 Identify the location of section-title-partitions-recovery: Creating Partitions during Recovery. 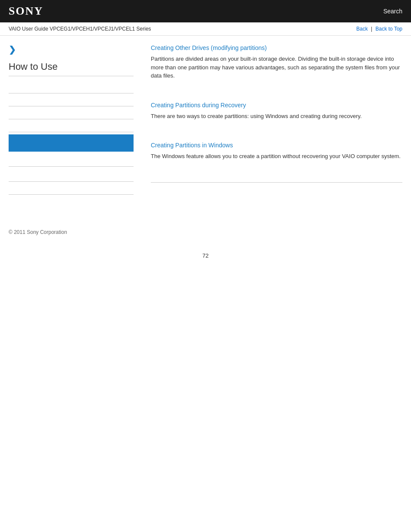
(277, 105).